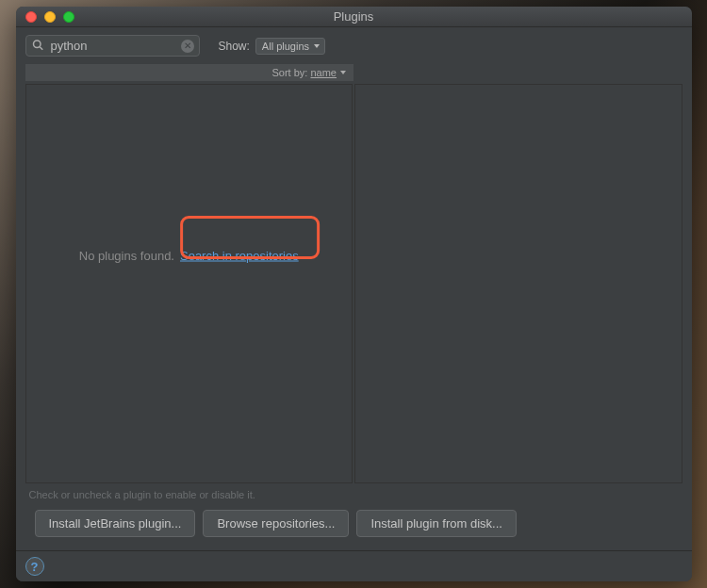 The height and width of the screenshot is (588, 707). What do you see at coordinates (190, 73) in the screenshot?
I see `sort-bar: Sort by: name` at bounding box center [190, 73].